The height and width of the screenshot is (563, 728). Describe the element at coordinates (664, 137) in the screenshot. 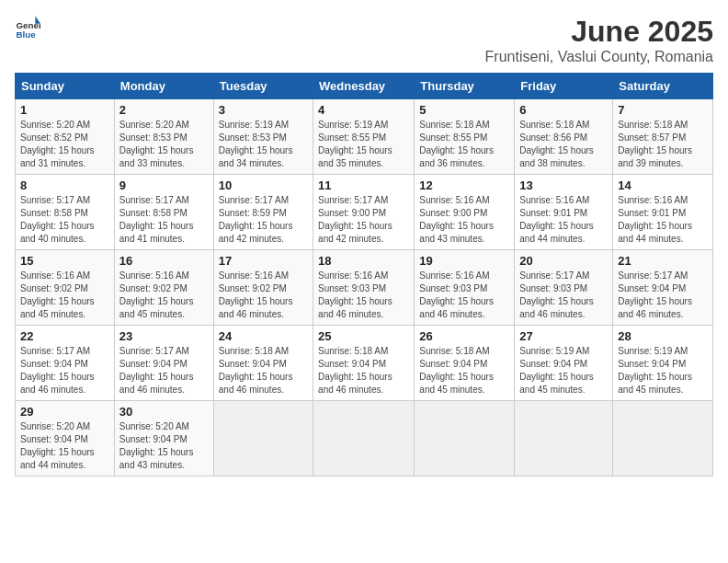

I see `table-row: 7 Sunrise: 5:18 AMSunset: 8:57 PMDayligh…` at that location.